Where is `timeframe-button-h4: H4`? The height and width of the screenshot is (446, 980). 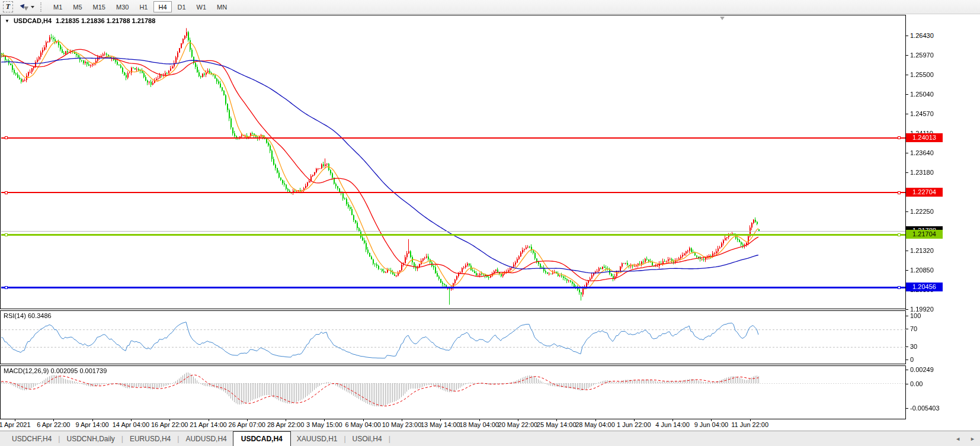
timeframe-button-h4: H4 is located at coordinates (162, 7).